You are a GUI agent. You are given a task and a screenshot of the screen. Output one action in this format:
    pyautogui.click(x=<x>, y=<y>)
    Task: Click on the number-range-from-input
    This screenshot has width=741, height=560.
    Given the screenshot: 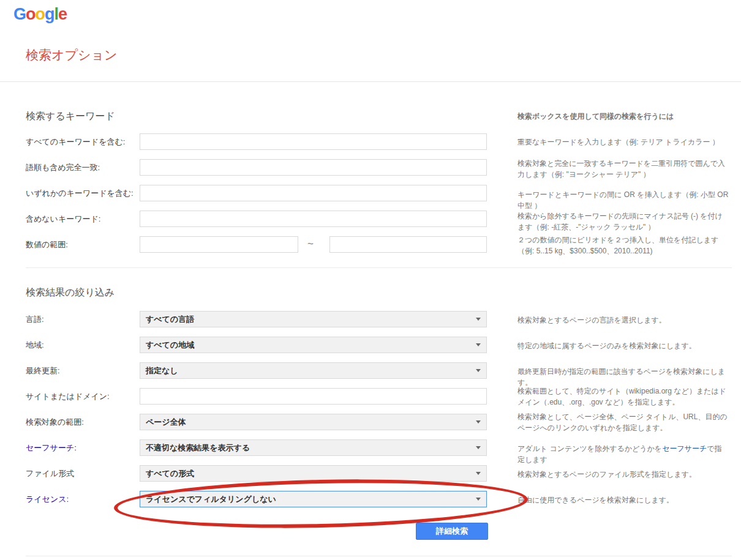 What is the action you would take?
    pyautogui.click(x=219, y=245)
    